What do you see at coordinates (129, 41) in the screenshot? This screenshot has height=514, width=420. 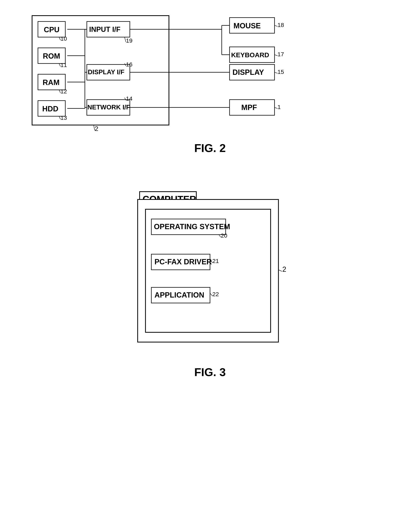 I see `svg-text: 19` at bounding box center [129, 41].